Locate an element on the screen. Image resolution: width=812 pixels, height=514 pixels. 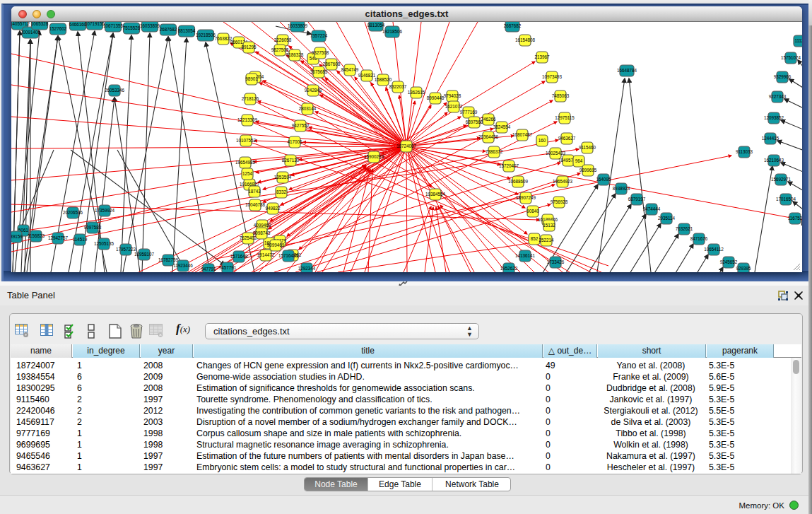
svg-text: 1112 is located at coordinates (799, 41).